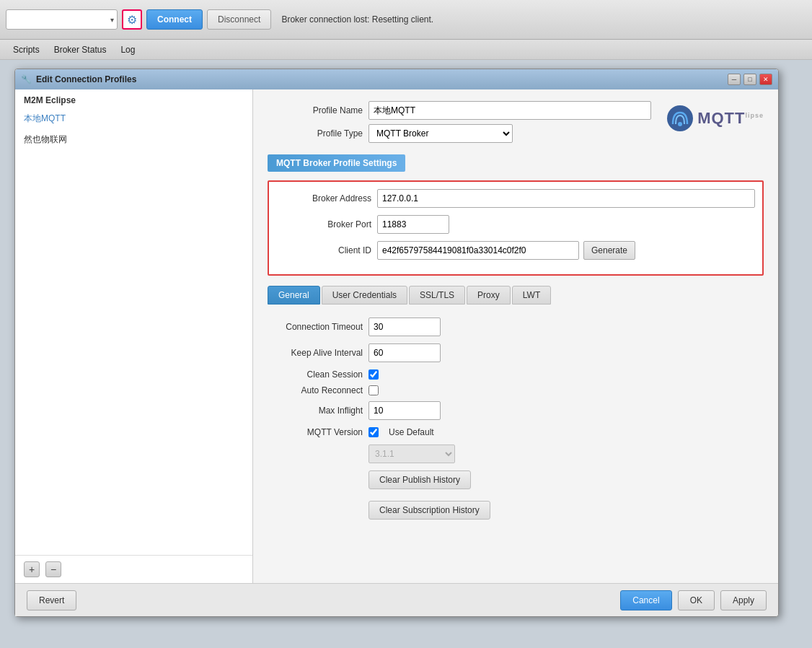 This screenshot has width=812, height=648. Describe the element at coordinates (516, 411) in the screenshot. I see `max-inflight-row: Max Inflight` at that location.